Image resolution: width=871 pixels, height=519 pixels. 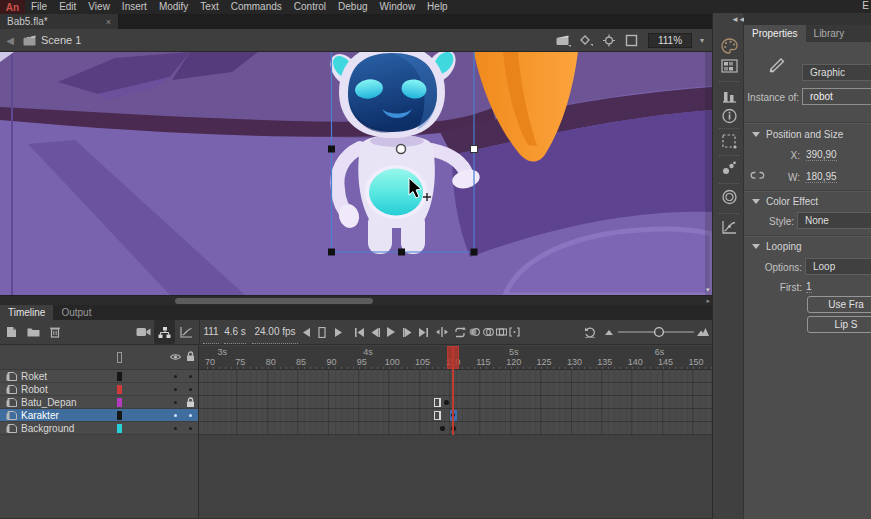 What do you see at coordinates (460, 332) in the screenshot?
I see `loop-button` at bounding box center [460, 332].